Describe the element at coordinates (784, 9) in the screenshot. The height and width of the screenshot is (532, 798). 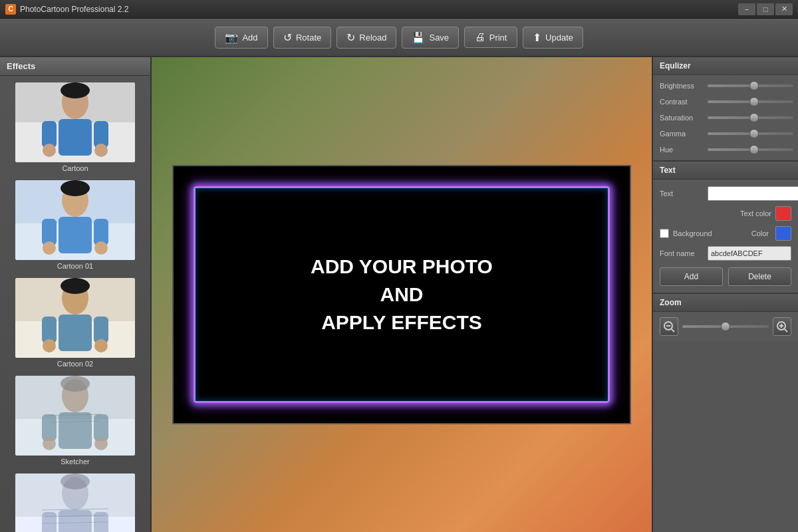
I see `close-button: ✕` at that location.